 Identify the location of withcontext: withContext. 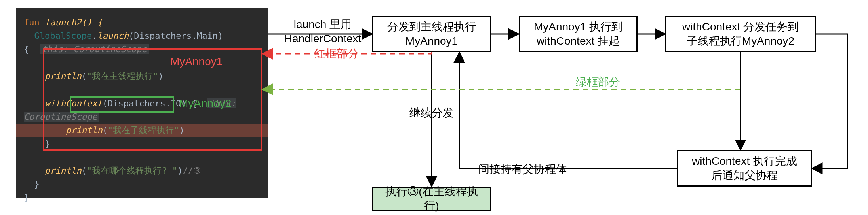
(74, 104).